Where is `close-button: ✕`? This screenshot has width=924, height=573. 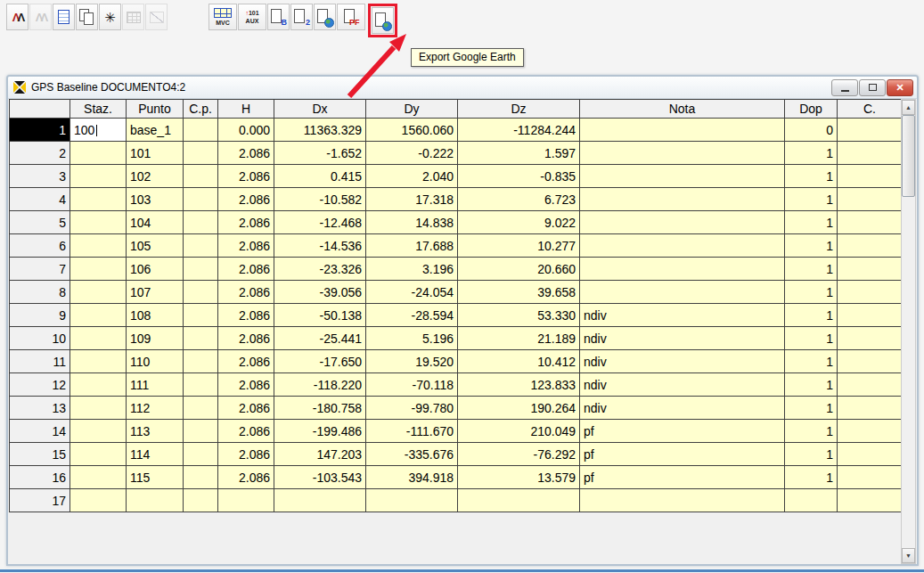
close-button: ✕ is located at coordinates (900, 87).